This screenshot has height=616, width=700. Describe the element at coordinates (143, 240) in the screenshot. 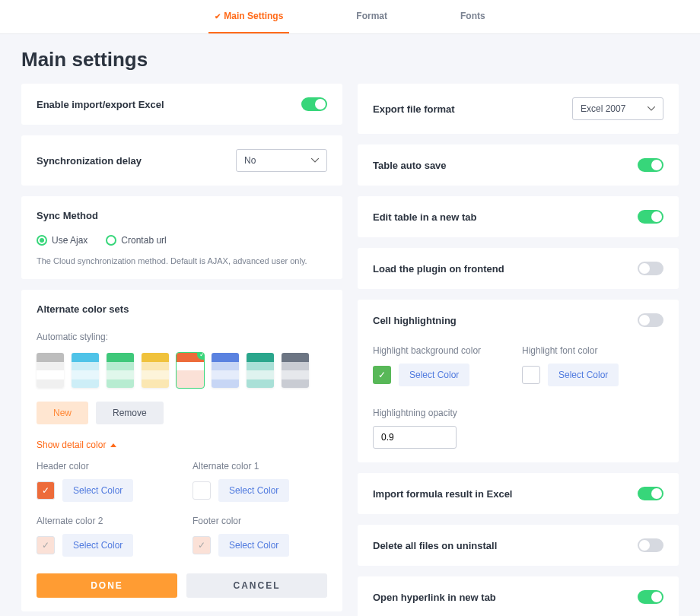

I see `radio-label: Crontab url` at that location.